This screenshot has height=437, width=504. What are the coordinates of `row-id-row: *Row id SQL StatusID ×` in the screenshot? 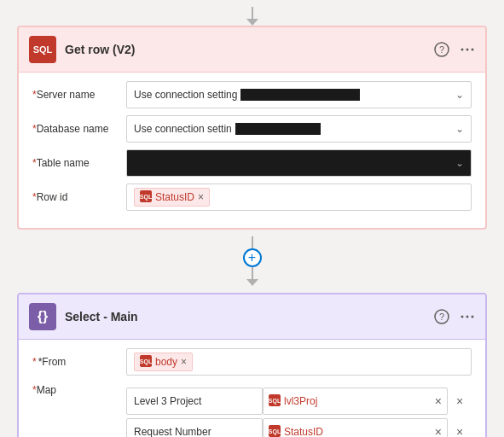 It's located at (252, 197).